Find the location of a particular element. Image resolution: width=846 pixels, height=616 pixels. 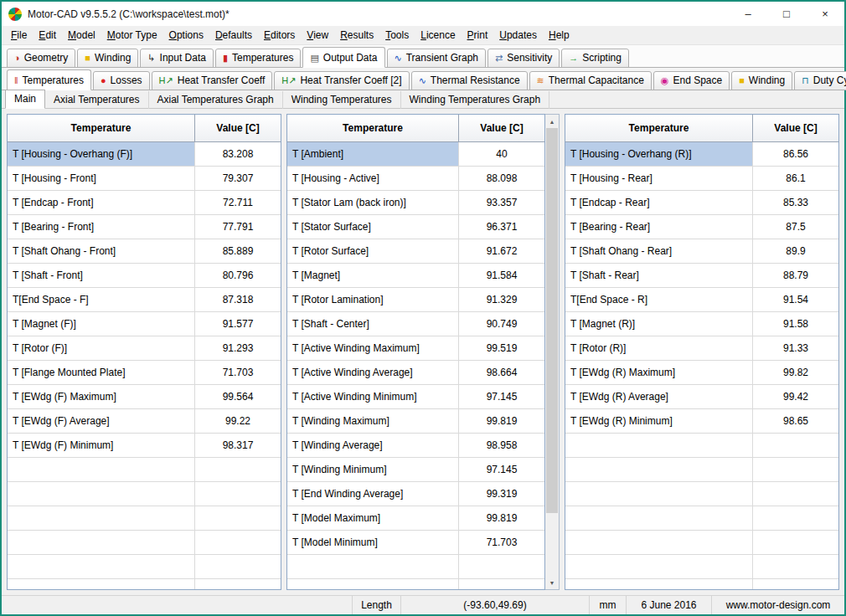

temperature-name-cell: T [Rotor Surface] is located at coordinates (374, 251).